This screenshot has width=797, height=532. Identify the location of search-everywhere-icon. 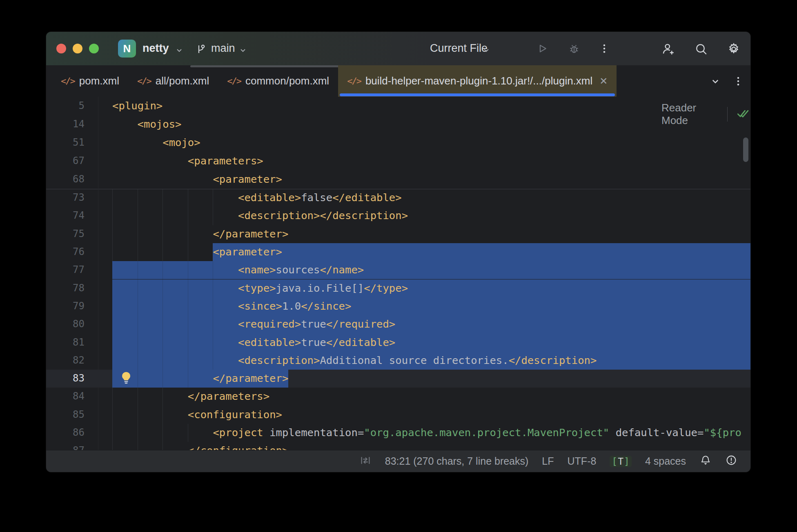
(701, 49).